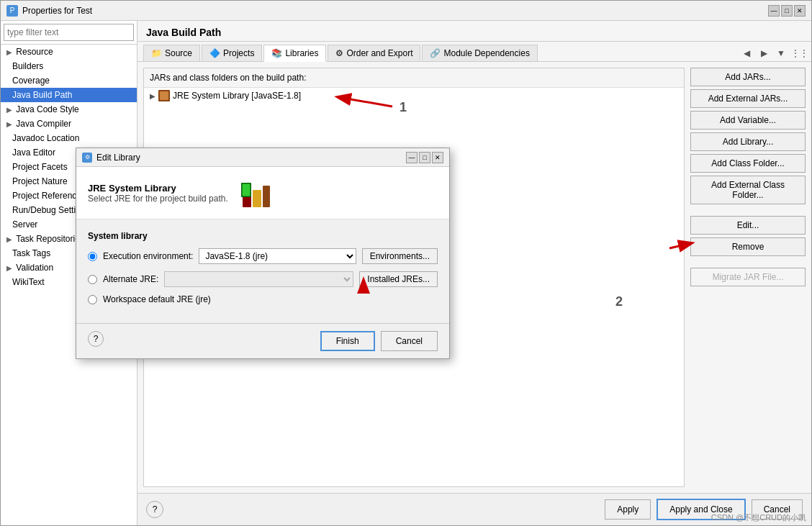 Image resolution: width=812 pixels, height=526 pixels. Describe the element at coordinates (171, 53) in the screenshot. I see `tab-source: 📁 Source` at that location.